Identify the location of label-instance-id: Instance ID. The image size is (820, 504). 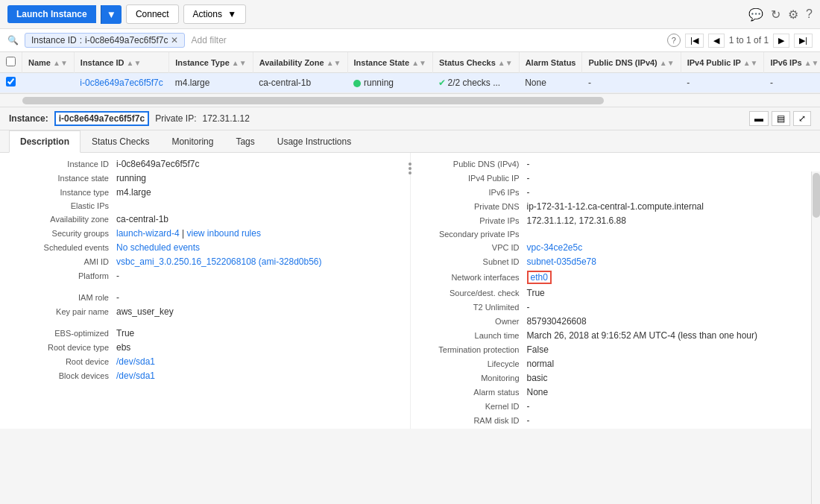
(64, 164).